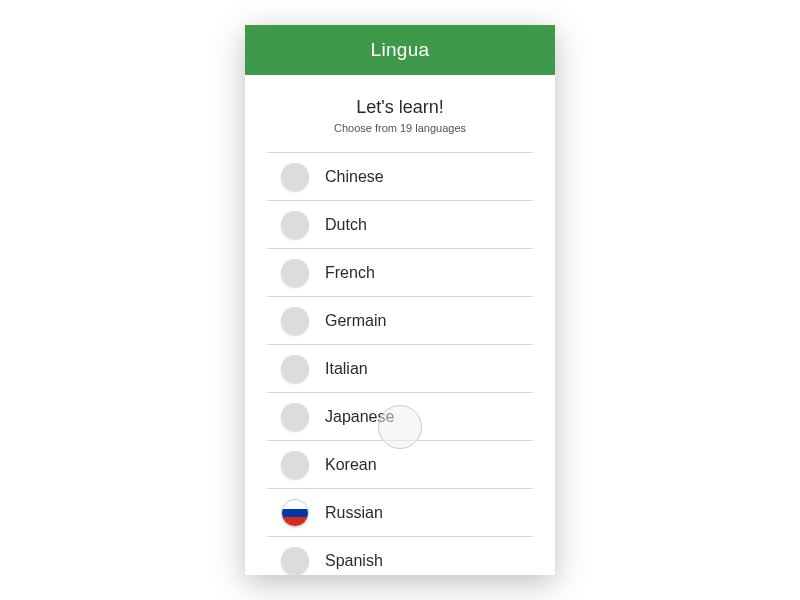  What do you see at coordinates (354, 177) in the screenshot?
I see `language-label: Chinese` at bounding box center [354, 177].